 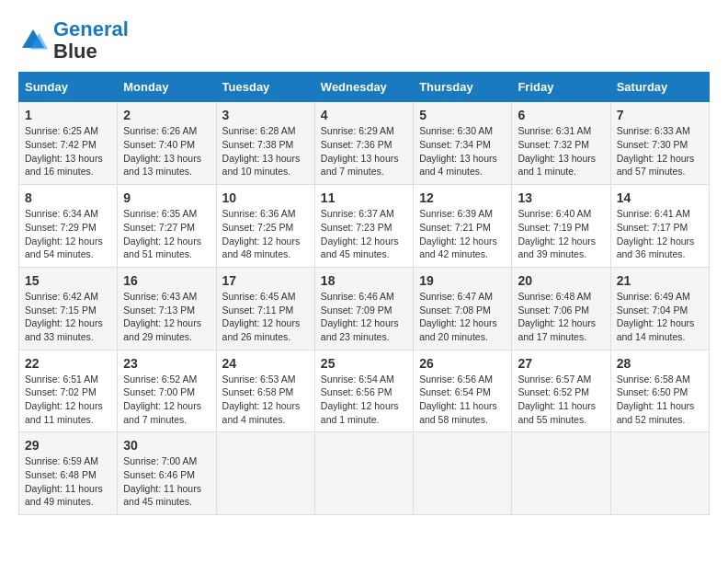 I want to click on day-info: Sunrise: 6:51 AMSunset: 7:02 PMDaylight:…, so click(x=68, y=399).